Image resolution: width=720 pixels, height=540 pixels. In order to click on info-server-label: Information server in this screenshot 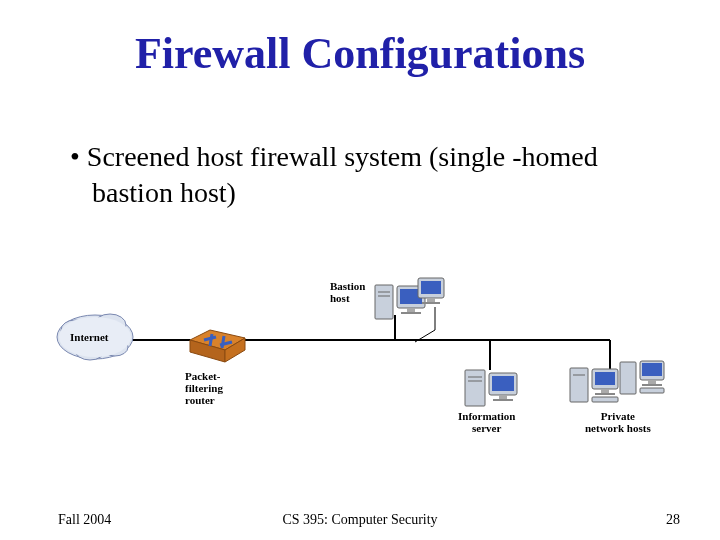, I will do `click(486, 422)`.